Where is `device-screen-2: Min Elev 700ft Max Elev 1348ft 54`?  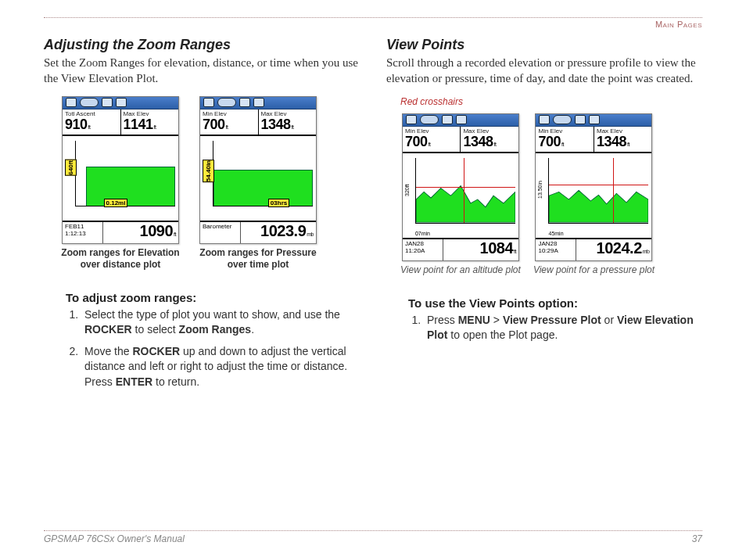 device-screen-2: Min Elev 700ft Max Elev 1348ft 54 is located at coordinates (258, 171).